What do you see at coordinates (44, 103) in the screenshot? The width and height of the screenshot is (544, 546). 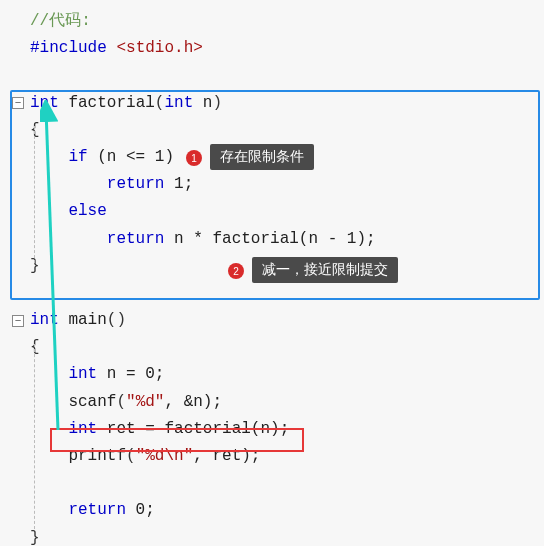 I see `fn-return-type: int` at bounding box center [44, 103].